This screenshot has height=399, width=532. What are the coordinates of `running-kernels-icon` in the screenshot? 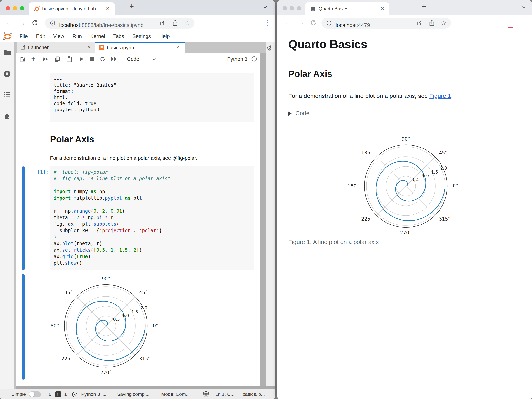 It's located at (7, 74).